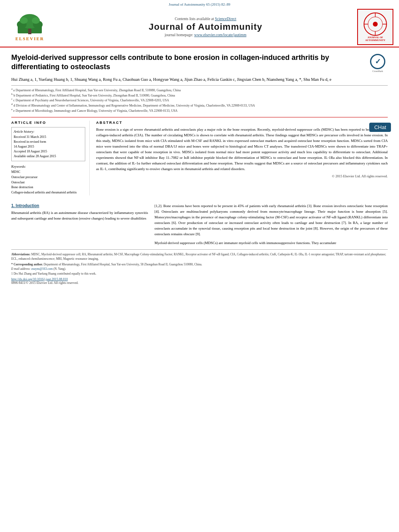  Describe the element at coordinates (48, 144) in the screenshot. I see `article-info-box: Article history: Received 31 March 2015 …` at that location.